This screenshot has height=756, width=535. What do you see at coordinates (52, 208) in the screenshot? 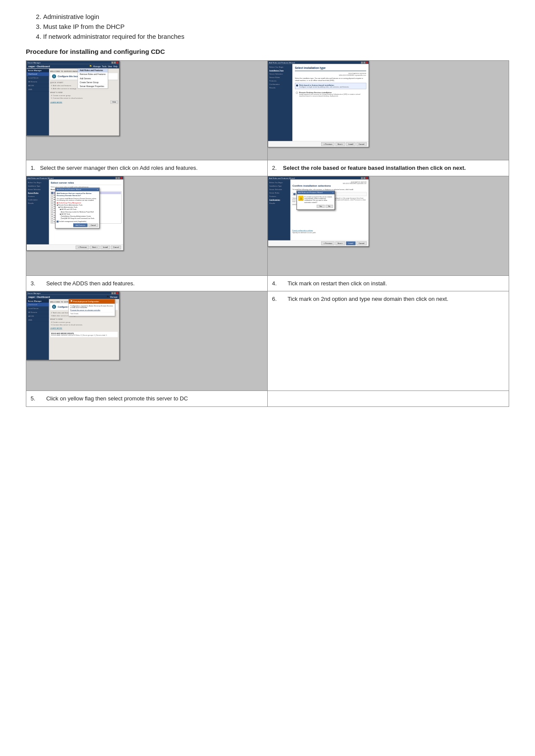
I see `dns-checkbox` at bounding box center [52, 208].